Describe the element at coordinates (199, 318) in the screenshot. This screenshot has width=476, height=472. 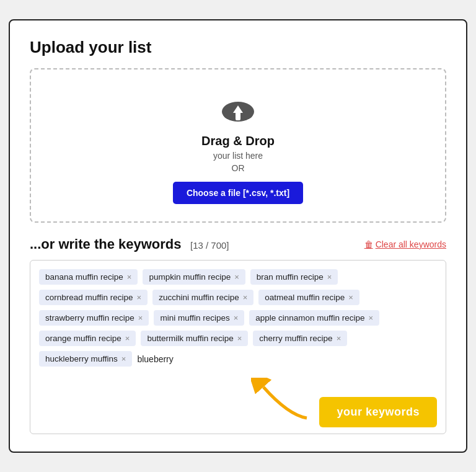
I see `tag-item: mini muffin recipes×` at that location.